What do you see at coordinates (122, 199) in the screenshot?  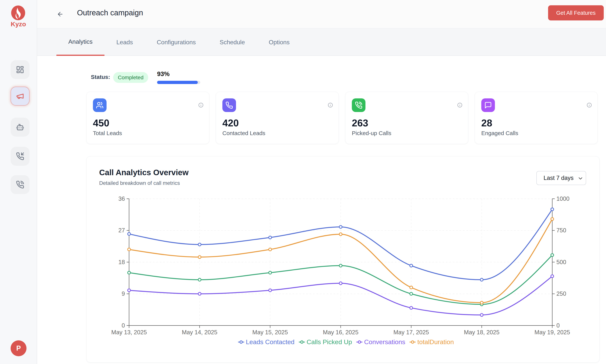 I see `svg-text: 36` at bounding box center [122, 199].